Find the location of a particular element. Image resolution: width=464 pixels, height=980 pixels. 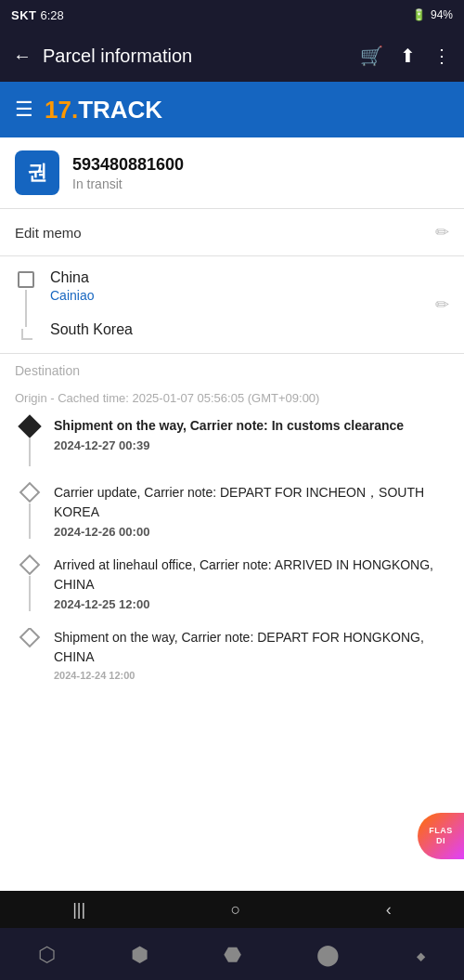

timeline-content-3: Arrived at linehaul office, Carrier note… is located at coordinates (251, 583).